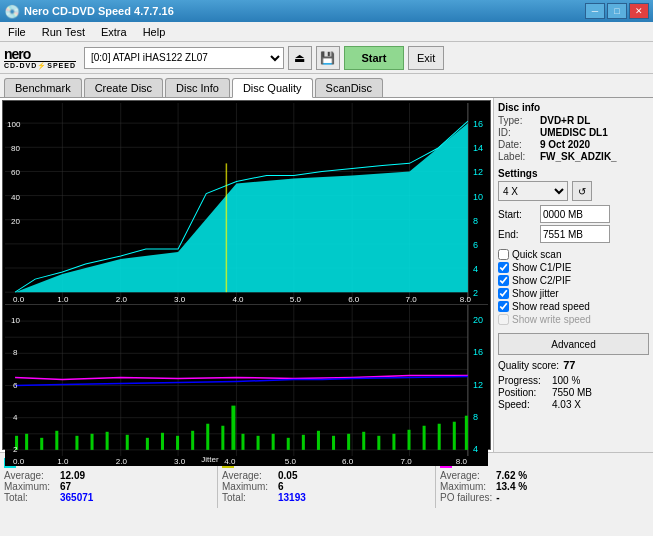 Image resolution: width=653 pixels, height=536 pixels. Describe the element at coordinates (154, 32) in the screenshot. I see `menu-help: Help` at that location.